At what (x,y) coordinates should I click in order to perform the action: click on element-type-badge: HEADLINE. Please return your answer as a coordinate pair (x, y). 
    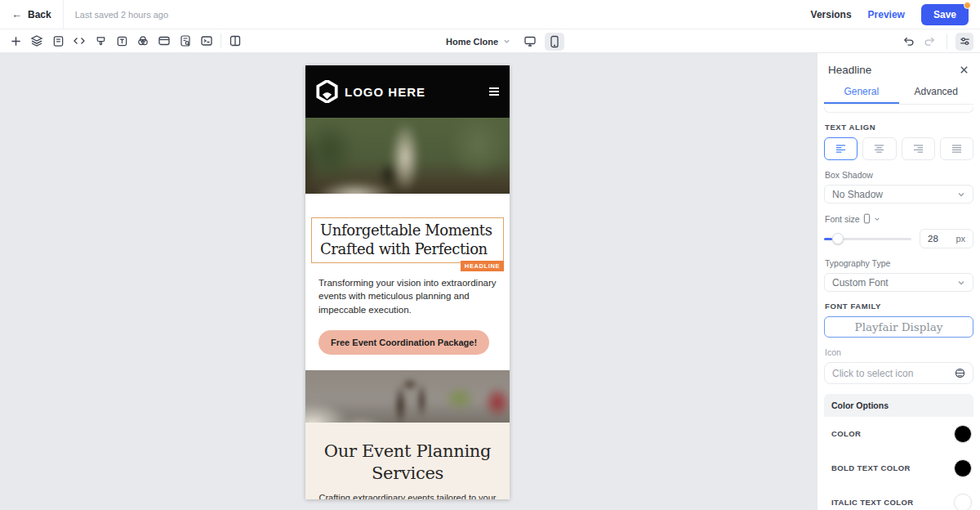
    Looking at the image, I should click on (482, 266).